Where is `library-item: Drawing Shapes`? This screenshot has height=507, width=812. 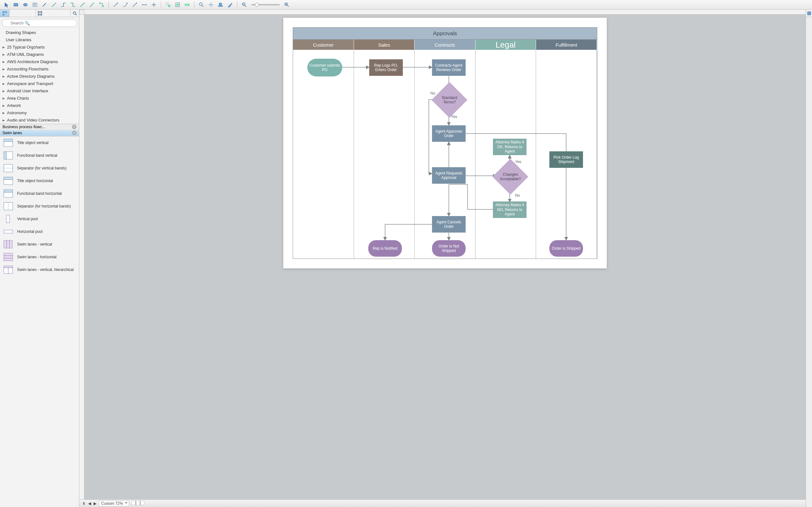
library-item: Drawing Shapes is located at coordinates (40, 33).